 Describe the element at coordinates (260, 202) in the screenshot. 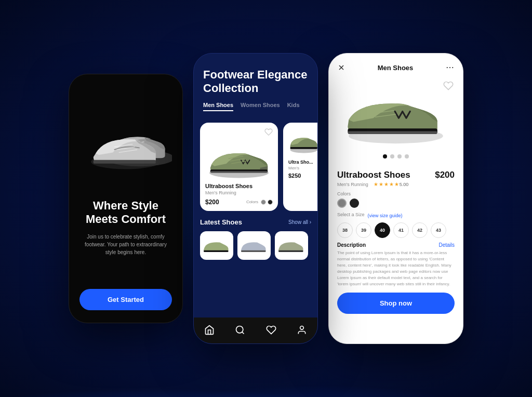

I see `product-colors-main: Colors` at that location.